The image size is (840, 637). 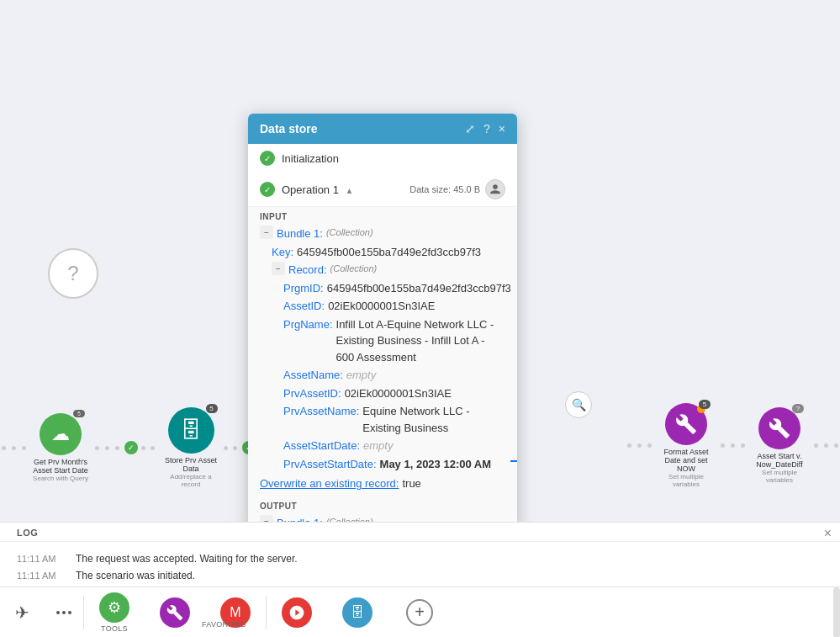 I want to click on assetname-row: AssetName: empty, so click(x=383, y=375).